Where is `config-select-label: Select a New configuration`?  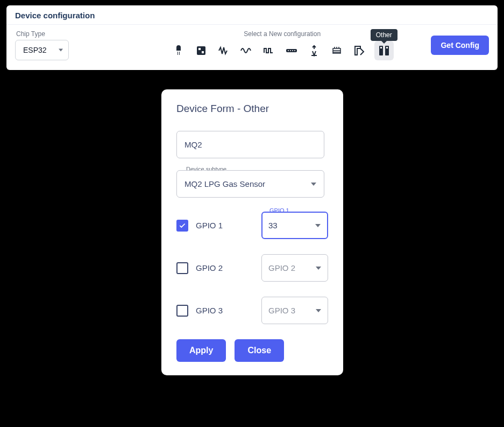
config-select-label: Select a New configuration is located at coordinates (282, 34).